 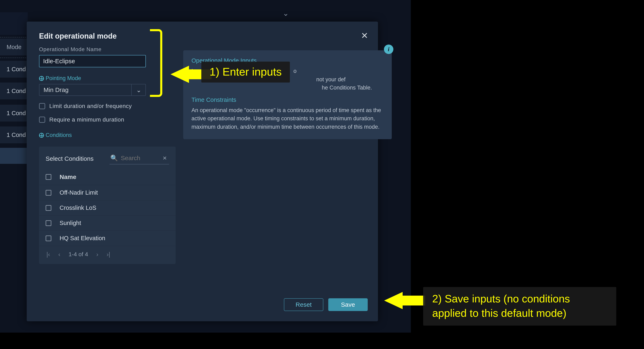 What do you see at coordinates (70, 159) in the screenshot?
I see `conditions-panel-title: Select Conditions` at bounding box center [70, 159].